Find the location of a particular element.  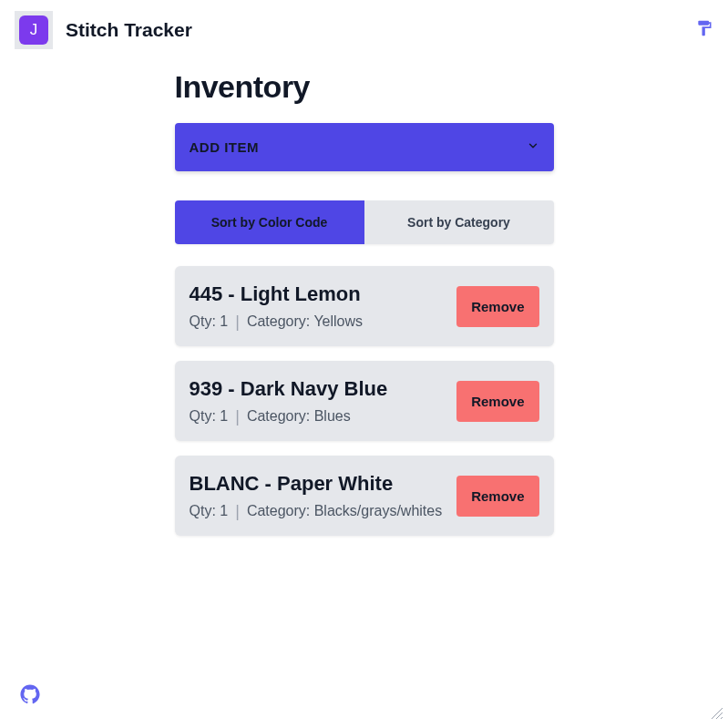

item-title: 939 - Dark Navy Blue is located at coordinates (318, 389).